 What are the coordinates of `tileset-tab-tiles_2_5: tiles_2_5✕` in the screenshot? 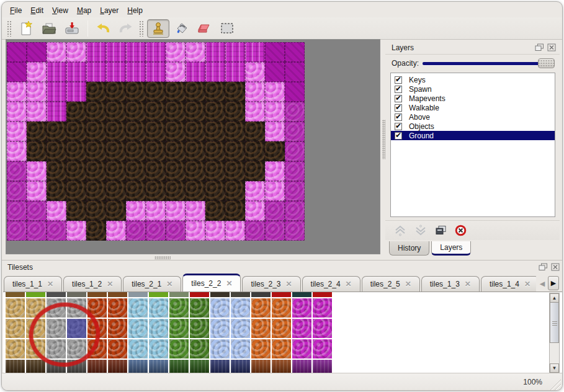 It's located at (391, 284).